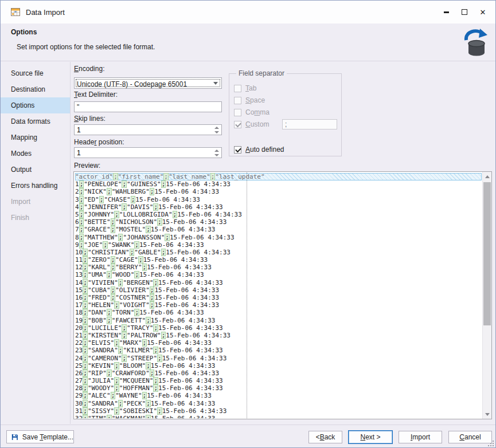 Image resolution: width=496 pixels, height=448 pixels. What do you see at coordinates (279, 366) in the screenshot?
I see `preview-row: 25;"KEVIN";"BLOOM";15-Feb-06 4:34:33` at bounding box center [279, 366].